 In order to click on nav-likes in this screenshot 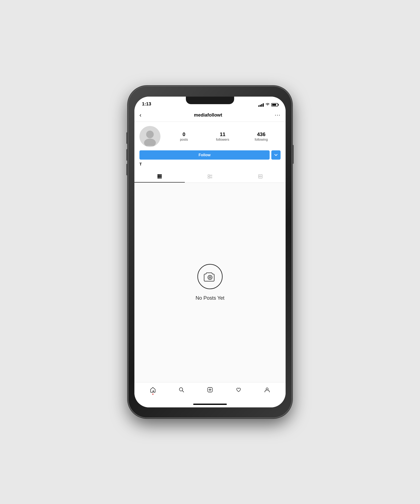, I will do `click(239, 390)`.